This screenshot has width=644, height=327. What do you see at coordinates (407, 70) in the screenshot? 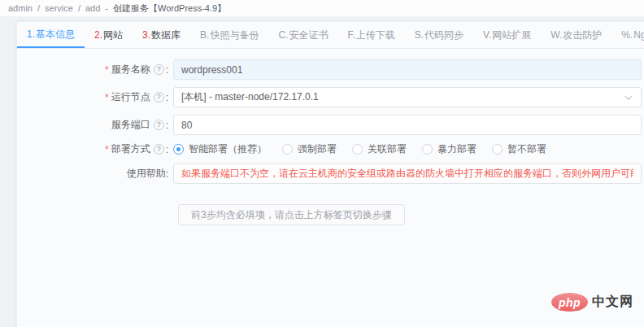
I see `service-name-input` at bounding box center [407, 70].